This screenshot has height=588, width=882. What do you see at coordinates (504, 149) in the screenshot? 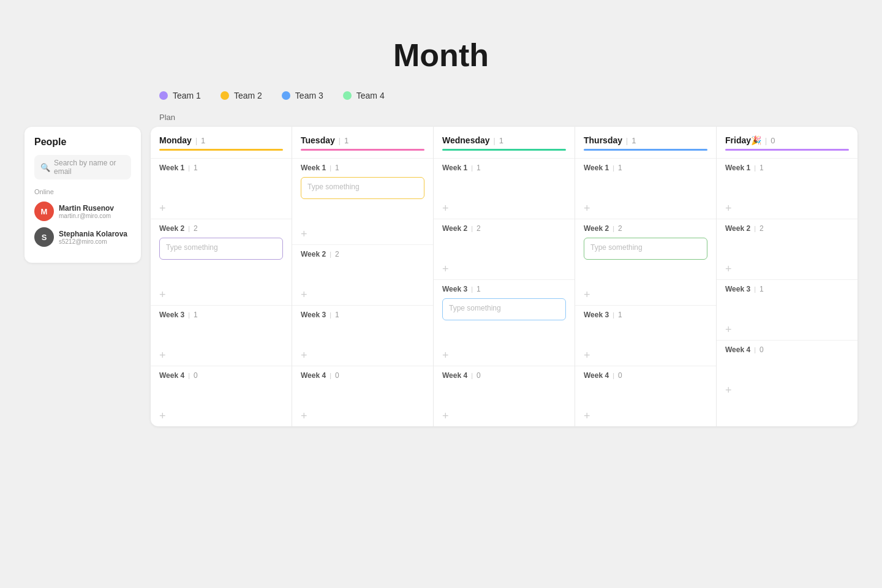
I see `day-bar` at bounding box center [504, 149].